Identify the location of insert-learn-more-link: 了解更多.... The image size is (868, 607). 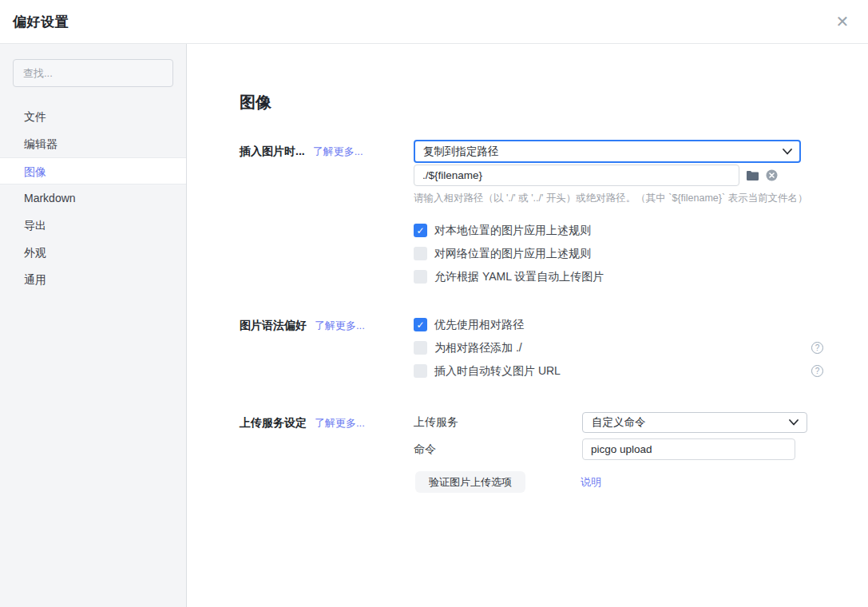
(339, 152).